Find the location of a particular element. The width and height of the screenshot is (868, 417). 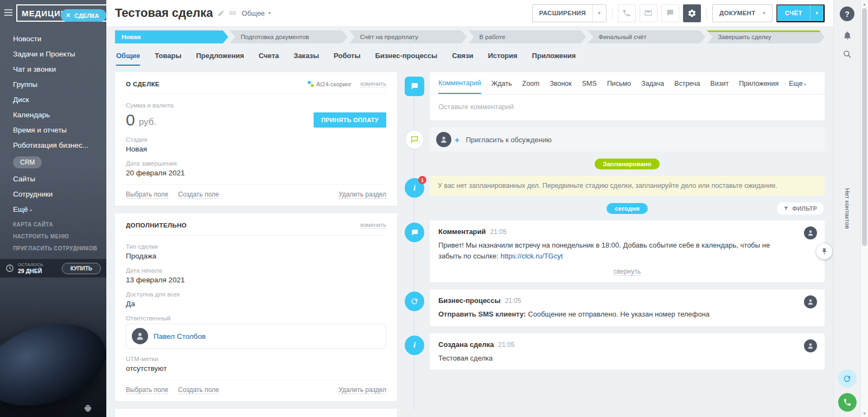

tl-tab-task: Задача is located at coordinates (653, 87).